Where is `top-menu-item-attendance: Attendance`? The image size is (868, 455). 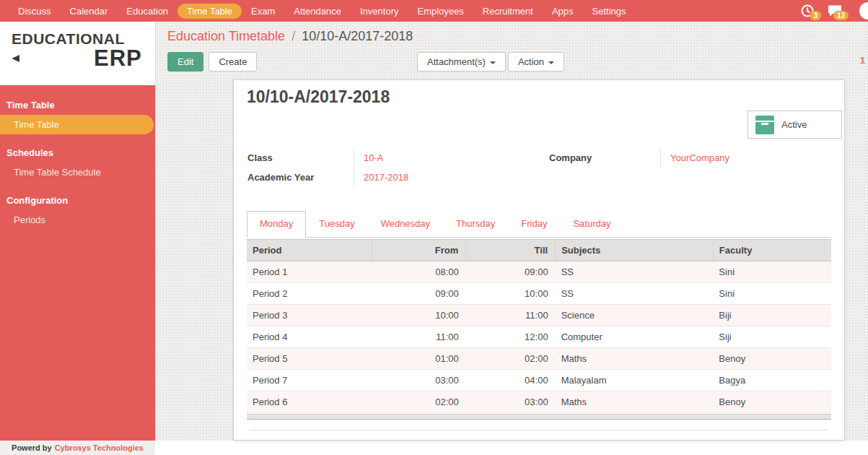
top-menu-item-attendance: Attendance is located at coordinates (317, 12).